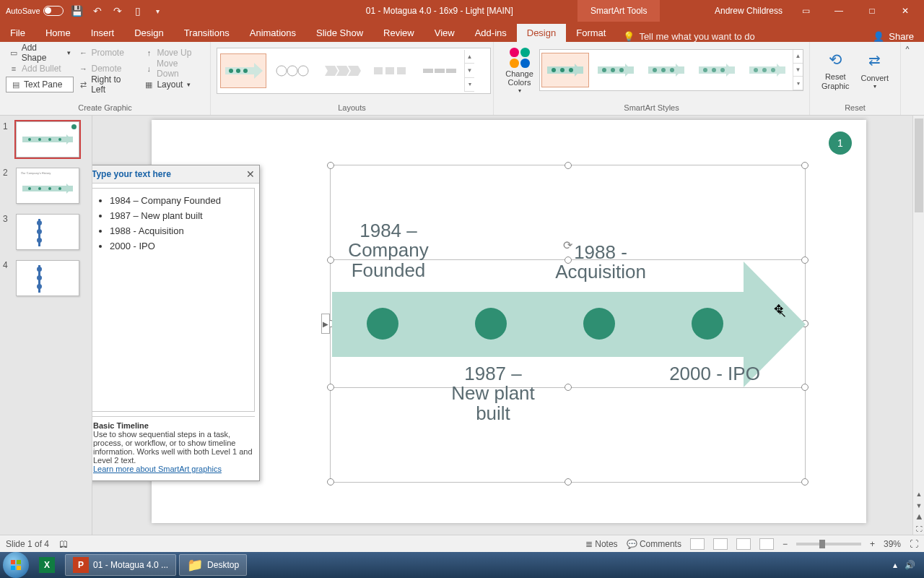 Image resolution: width=924 pixels, height=578 pixels. What do you see at coordinates (918, 506) in the screenshot?
I see `scroll-down-icon: ▼` at bounding box center [918, 506].